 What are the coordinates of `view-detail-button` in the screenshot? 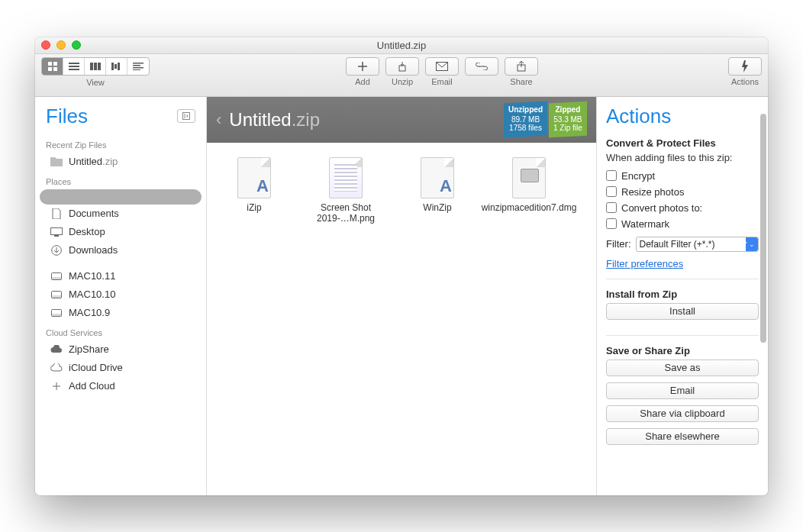 It's located at (138, 66).